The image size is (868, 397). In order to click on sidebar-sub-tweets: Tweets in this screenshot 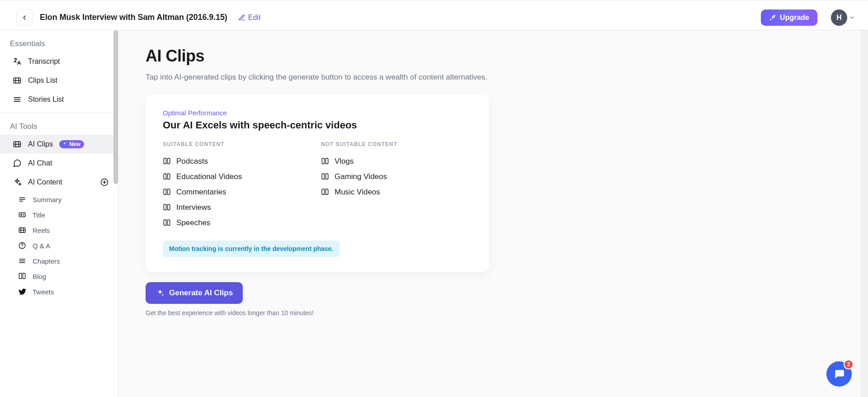, I will do `click(59, 292)`.